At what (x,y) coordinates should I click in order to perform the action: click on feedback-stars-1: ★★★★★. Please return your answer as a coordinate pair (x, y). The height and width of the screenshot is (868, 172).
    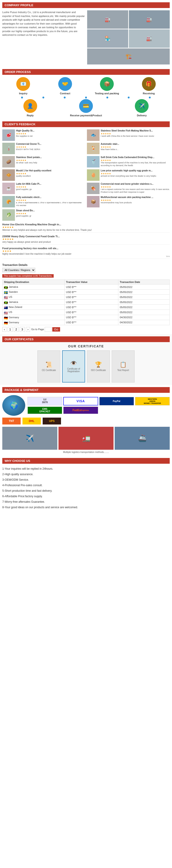
    Looking at the image, I should click on (50, 133).